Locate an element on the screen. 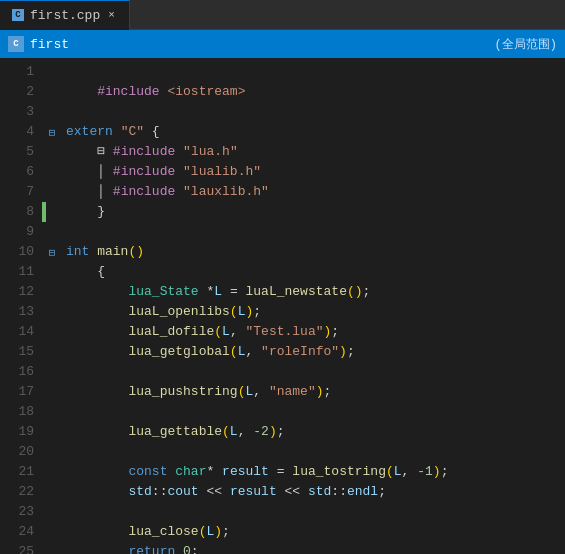 The width and height of the screenshot is (565, 554). tab-file-icon: C is located at coordinates (18, 15).